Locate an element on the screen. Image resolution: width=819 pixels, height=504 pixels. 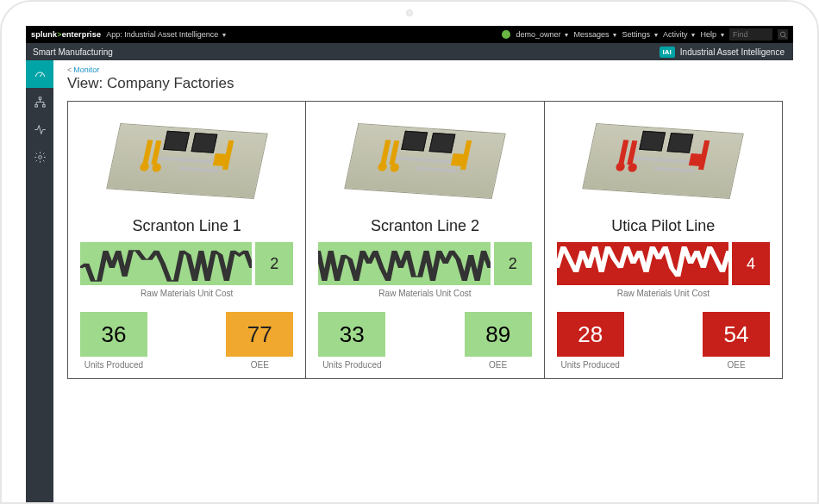
product-badge: IAI is located at coordinates (667, 52).